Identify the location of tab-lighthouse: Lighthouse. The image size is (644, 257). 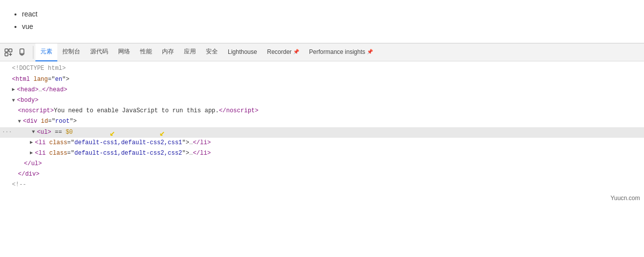
(242, 52).